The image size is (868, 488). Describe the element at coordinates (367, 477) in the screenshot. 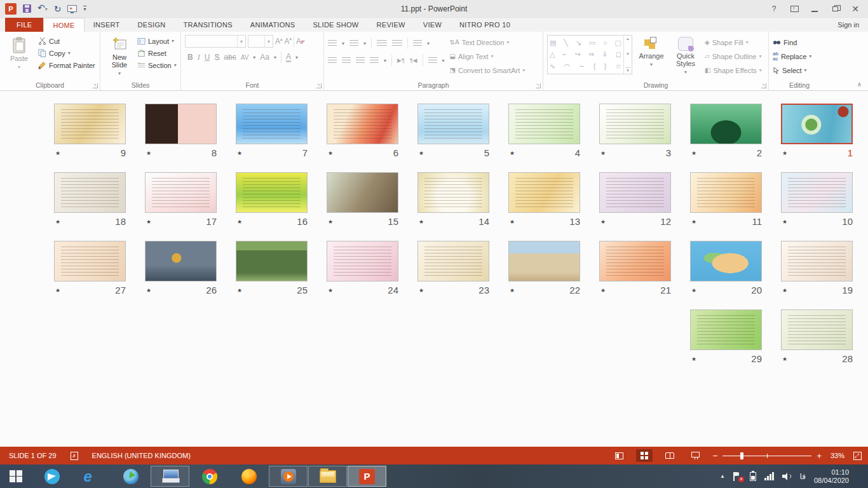

I see `taskbar-ppt-button: P` at that location.